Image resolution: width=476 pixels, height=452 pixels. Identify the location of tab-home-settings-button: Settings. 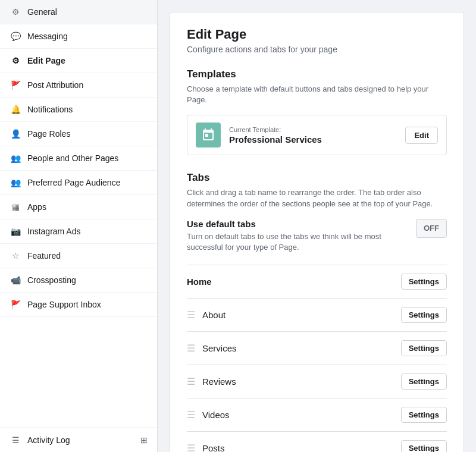
(424, 282).